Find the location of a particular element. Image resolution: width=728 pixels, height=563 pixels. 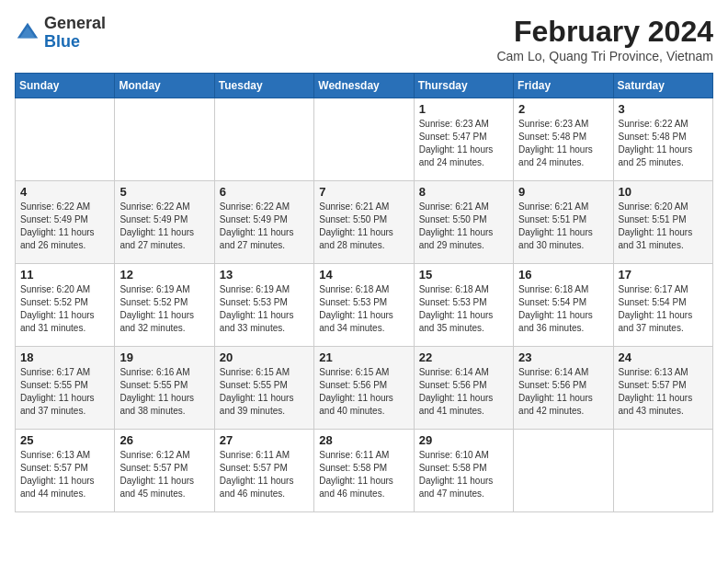

day-number: 20 is located at coordinates (265, 357).